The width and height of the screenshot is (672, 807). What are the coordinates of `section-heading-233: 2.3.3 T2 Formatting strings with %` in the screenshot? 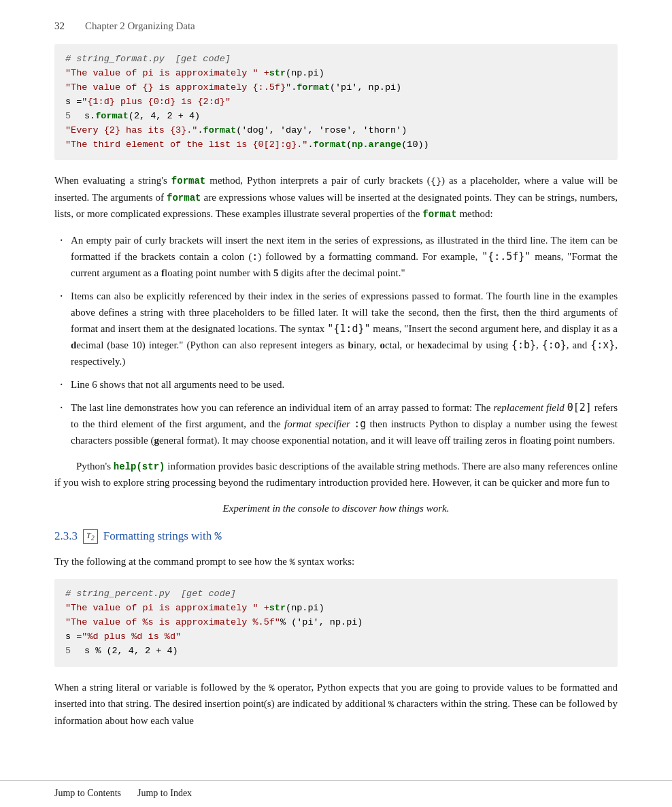 It's located at (336, 536).